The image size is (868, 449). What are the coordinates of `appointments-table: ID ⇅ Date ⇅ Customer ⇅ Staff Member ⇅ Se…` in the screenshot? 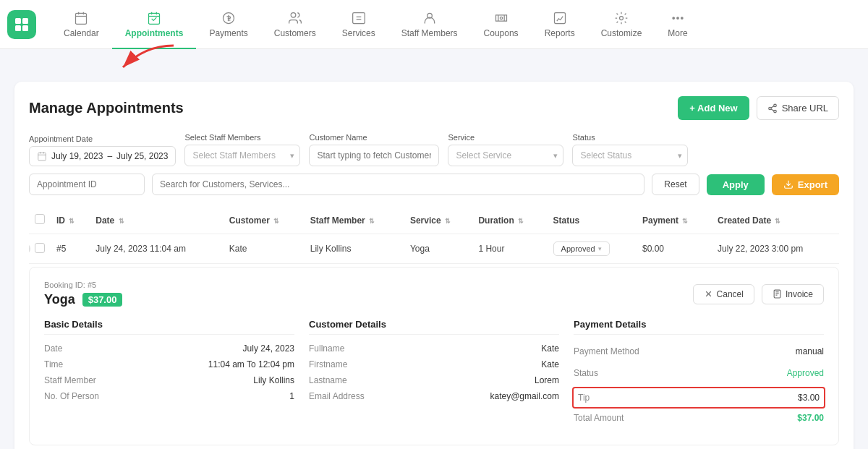 It's located at (434, 236).